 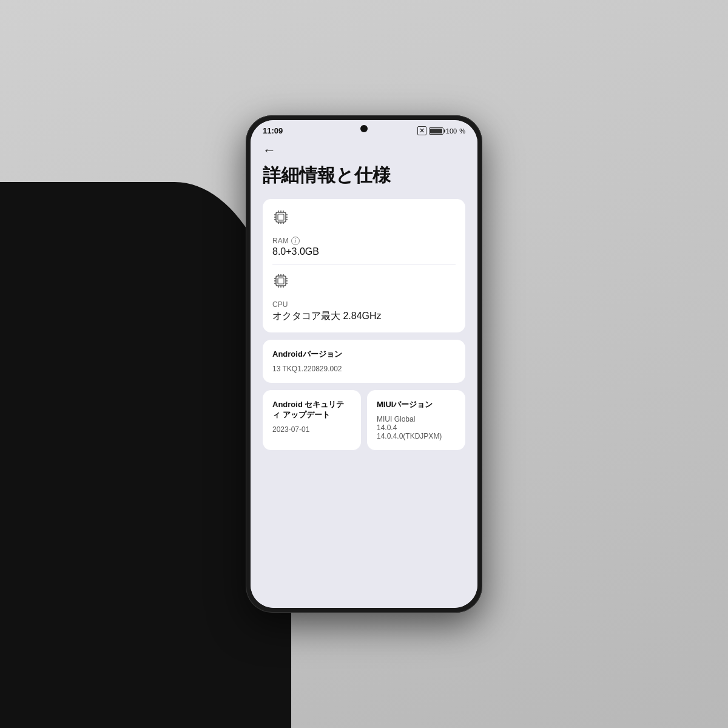 What do you see at coordinates (436, 131) in the screenshot?
I see `battery-fill` at bounding box center [436, 131].